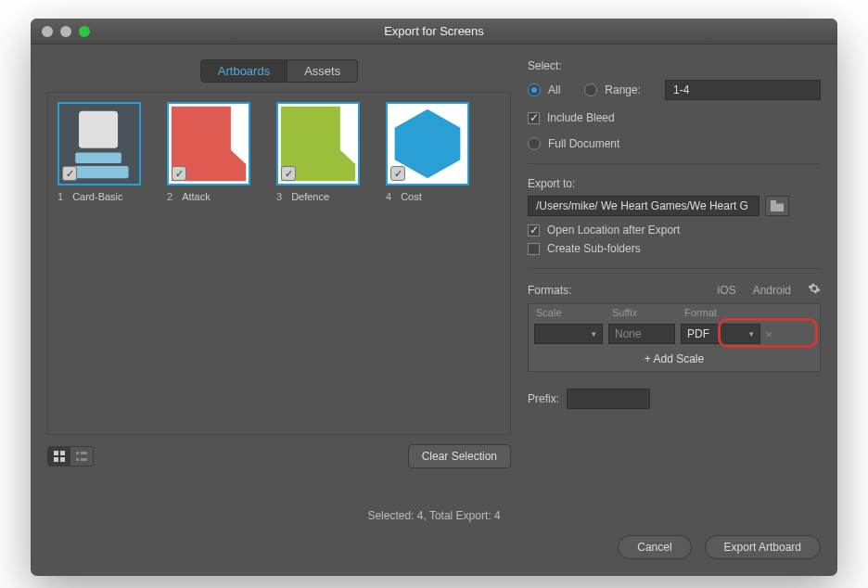 The image size is (868, 588). I want to click on include-bleed-checkbox: Include Bleed, so click(674, 118).